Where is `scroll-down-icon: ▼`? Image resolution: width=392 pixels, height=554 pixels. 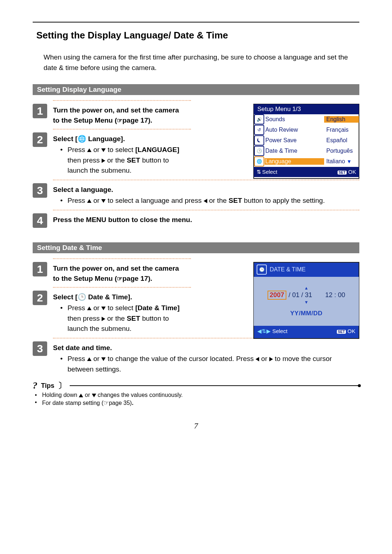 scroll-down-icon: ▼ is located at coordinates (349, 161).